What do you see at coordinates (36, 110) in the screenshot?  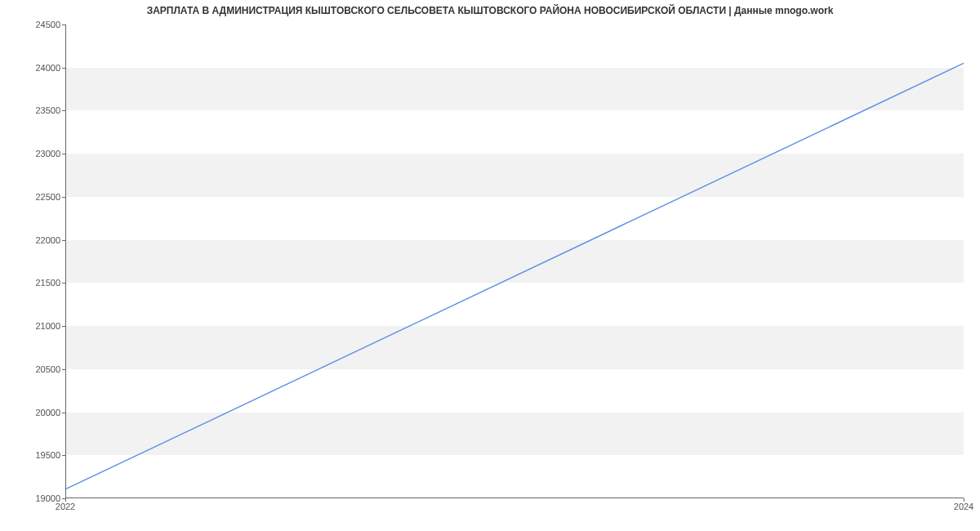 I see `y-tick-label: 23500` at bounding box center [36, 110].